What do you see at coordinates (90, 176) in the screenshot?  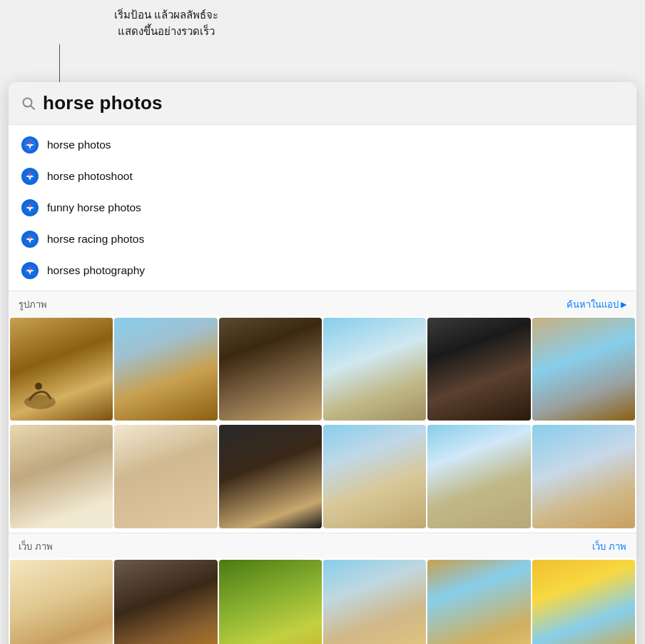 I see `suggestion-text-2: horse photoshoot` at bounding box center [90, 176].